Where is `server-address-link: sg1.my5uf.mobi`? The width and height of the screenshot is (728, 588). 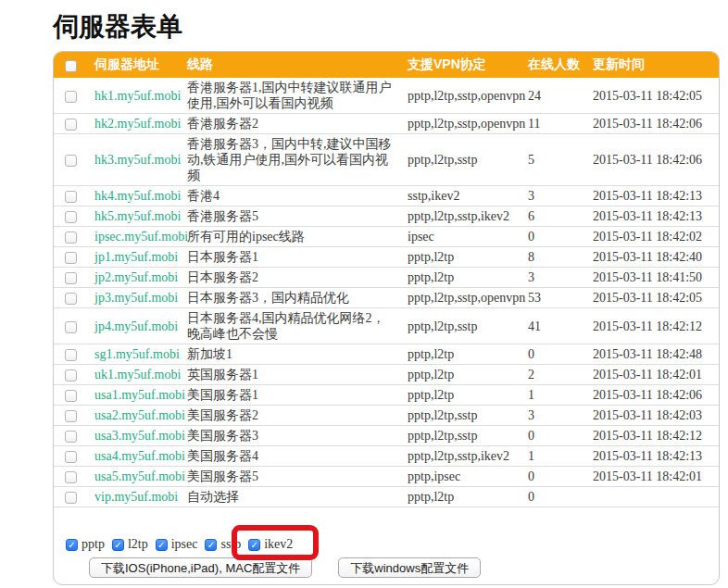
server-address-link: sg1.my5uf.mobi is located at coordinates (137, 354).